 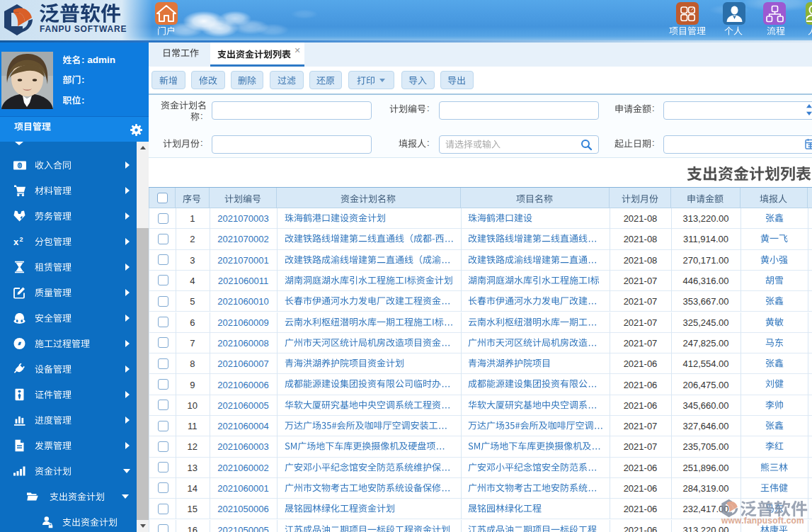 What do you see at coordinates (21, 239) in the screenshot?
I see `svg-text: 2` at bounding box center [21, 239].